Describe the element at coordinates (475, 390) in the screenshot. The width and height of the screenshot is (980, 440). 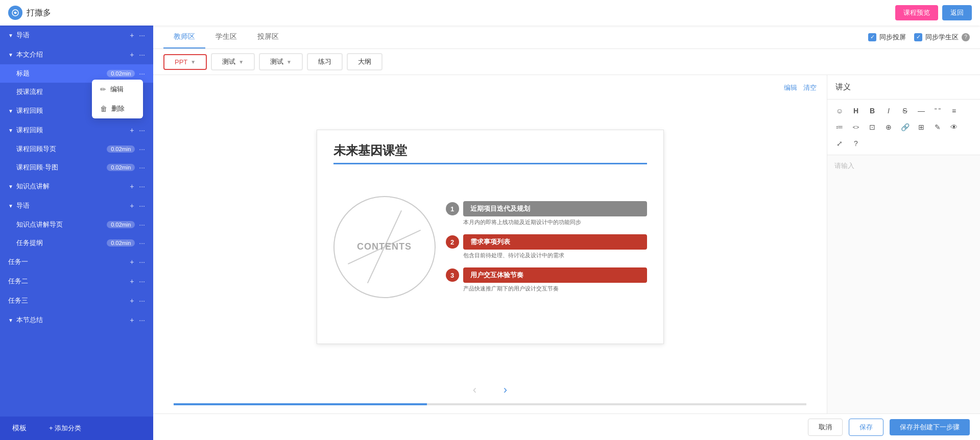
I see `prev-slide-button: ‹` at that location.